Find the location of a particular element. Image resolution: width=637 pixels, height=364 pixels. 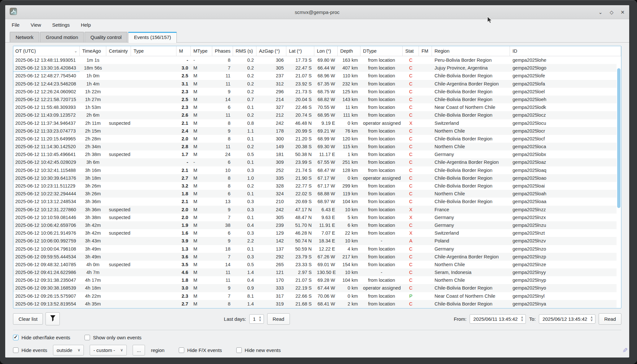

tab-quality-control: Quality control is located at coordinates (106, 37).